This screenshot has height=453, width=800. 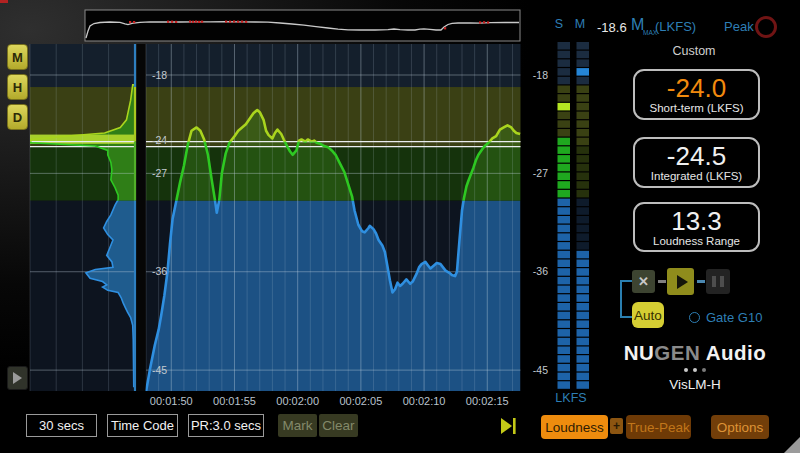 I want to click on nugen-logo: NUGEN Audio, so click(x=695, y=353).